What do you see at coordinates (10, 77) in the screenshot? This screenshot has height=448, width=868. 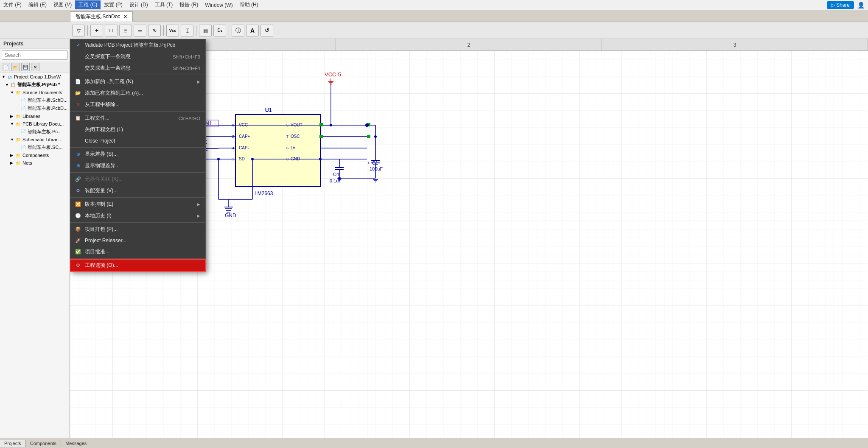 I see `group-icon: 🗂` at bounding box center [10, 77].